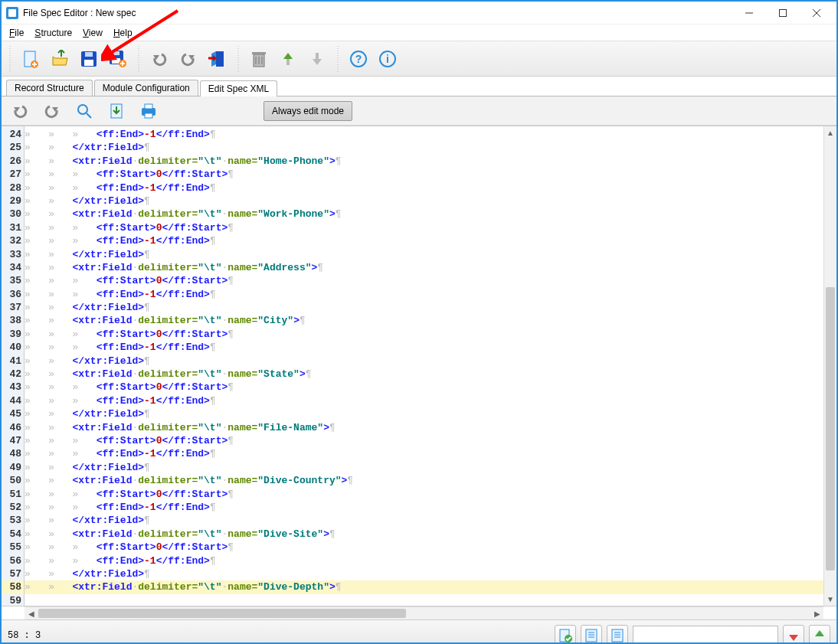 This screenshot has height=644, width=838. I want to click on line-number-gutter: 2425262728293031323334353637383940414243…, so click(13, 366).